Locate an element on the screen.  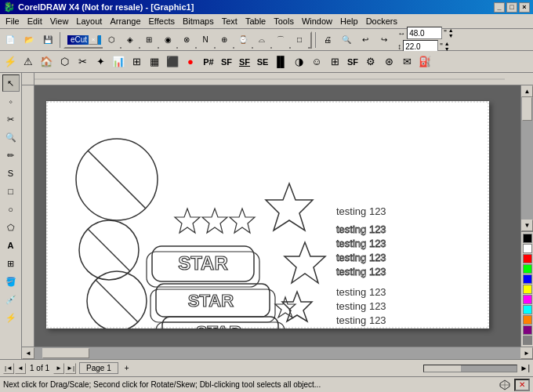
x-input is located at coordinates (425, 33).